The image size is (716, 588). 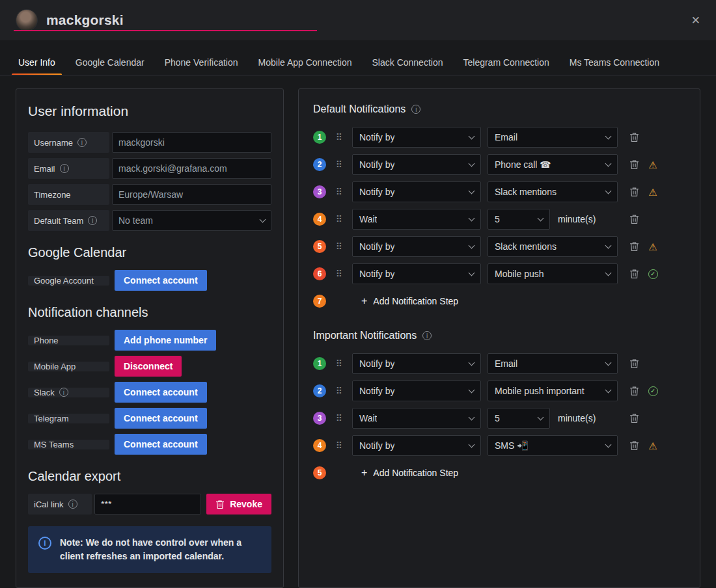 I want to click on step-number-badge: 7, so click(x=320, y=301).